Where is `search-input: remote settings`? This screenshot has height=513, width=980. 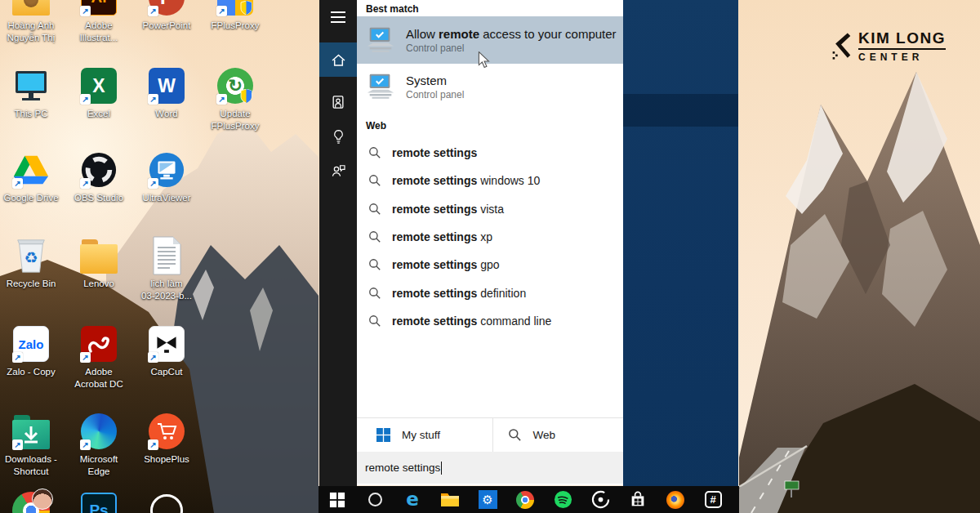 search-input: remote settings is located at coordinates (490, 467).